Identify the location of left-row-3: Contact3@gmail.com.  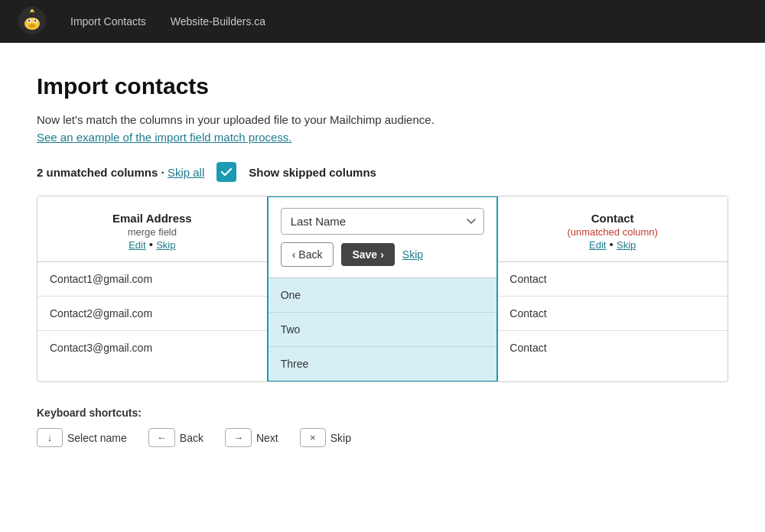
(152, 348).